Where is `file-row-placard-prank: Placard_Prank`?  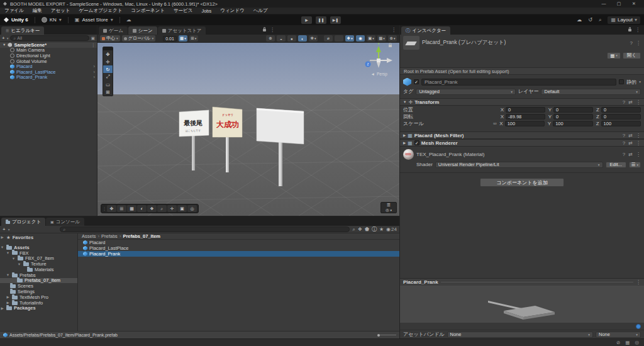 file-row-placard-prank: Placard_Prank is located at coordinates (239, 254).